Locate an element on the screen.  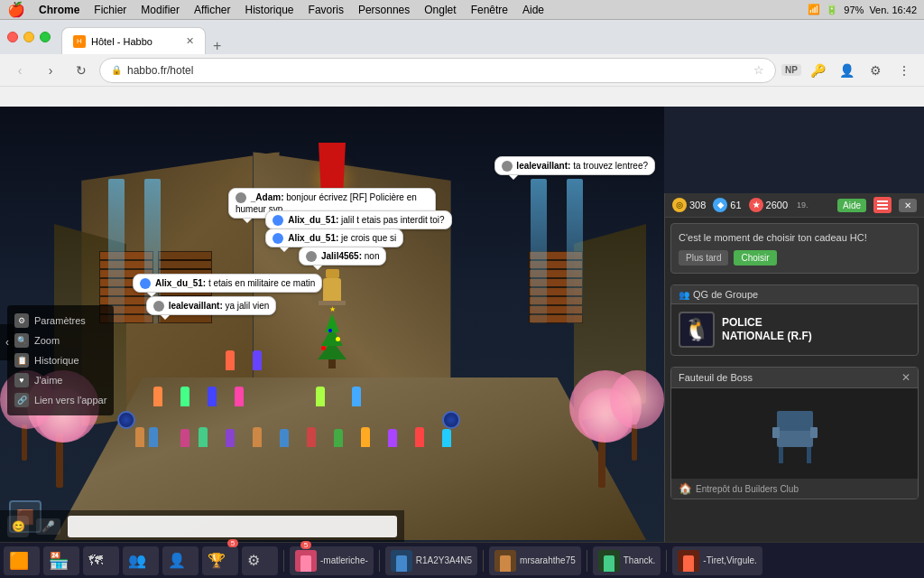
chrome-navbar: ‹ › ↻ 🔒 habbo.fr/hotel ☆ NP 🔑 👤 ⚙ ⋮ is located at coordinates (462, 70).